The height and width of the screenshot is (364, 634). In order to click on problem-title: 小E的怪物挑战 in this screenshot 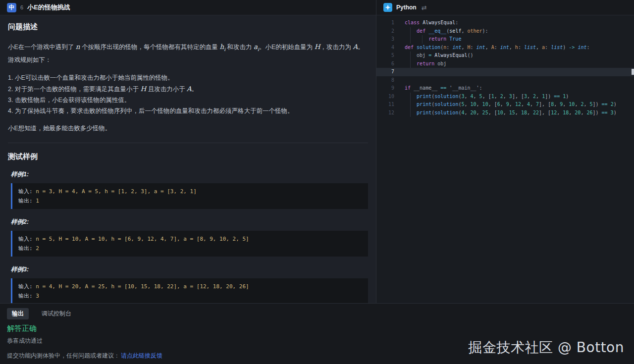, I will do `click(49, 7)`.